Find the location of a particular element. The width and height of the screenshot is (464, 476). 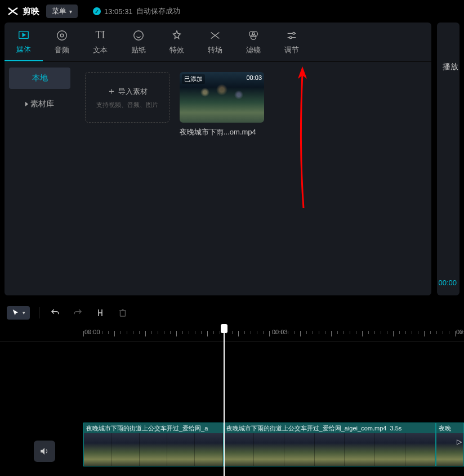

tab-sticker: 贴纸 is located at coordinates (139, 42).